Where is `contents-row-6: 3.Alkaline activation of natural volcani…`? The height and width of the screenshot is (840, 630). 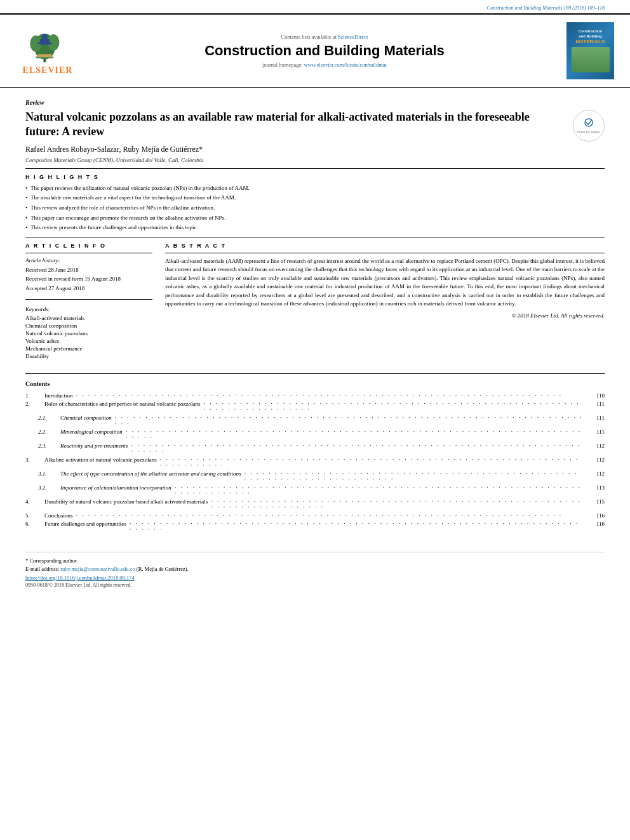
contents-row-6: 3.Alkaline activation of natural volcani… is located at coordinates (315, 462).